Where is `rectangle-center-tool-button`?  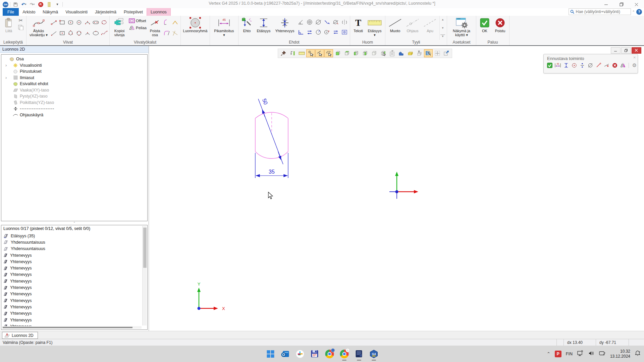
rectangle-center-tool-button is located at coordinates (62, 33).